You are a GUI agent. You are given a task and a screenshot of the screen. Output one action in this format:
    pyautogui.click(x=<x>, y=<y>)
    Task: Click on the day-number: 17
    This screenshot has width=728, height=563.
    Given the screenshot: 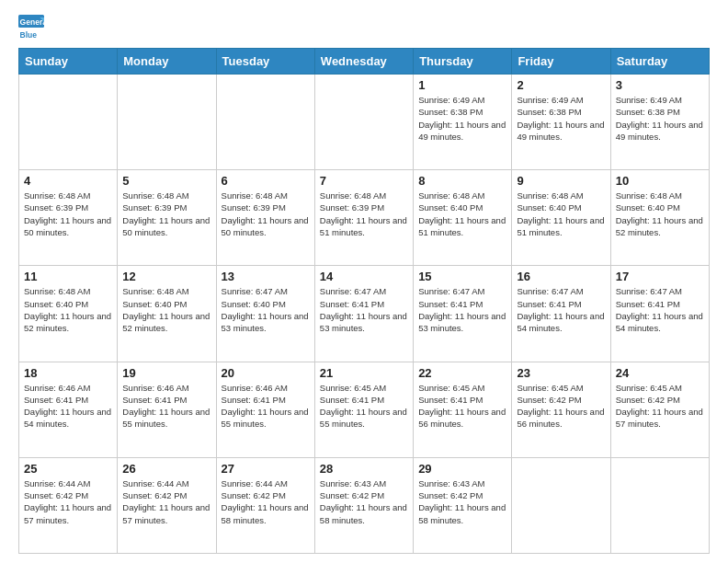 What is the action you would take?
    pyautogui.click(x=660, y=276)
    